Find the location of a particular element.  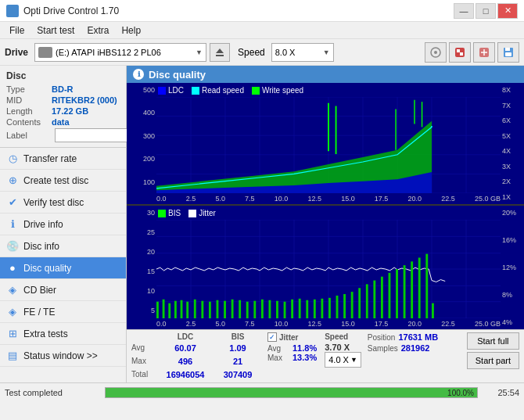

progress-bar-container: 100.0% is located at coordinates (291, 393).